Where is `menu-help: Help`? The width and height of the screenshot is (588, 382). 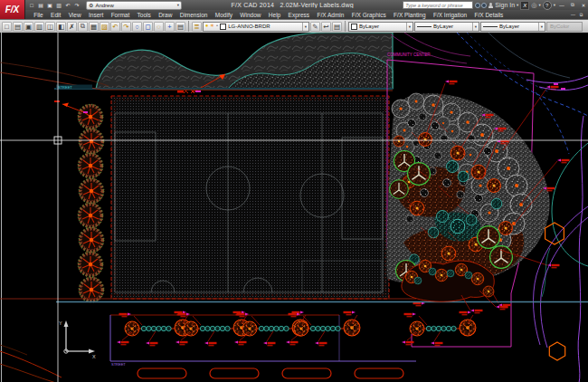
menu-help: Help is located at coordinates (275, 14).